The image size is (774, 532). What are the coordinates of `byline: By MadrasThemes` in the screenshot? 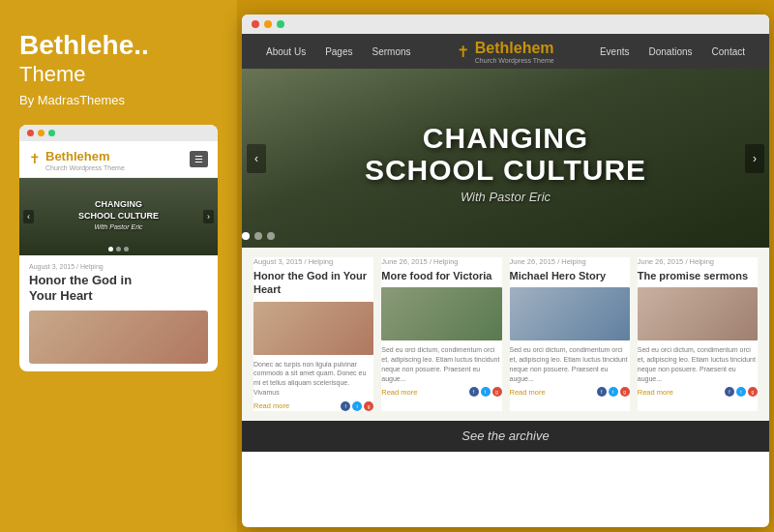 It's located at (118, 101).